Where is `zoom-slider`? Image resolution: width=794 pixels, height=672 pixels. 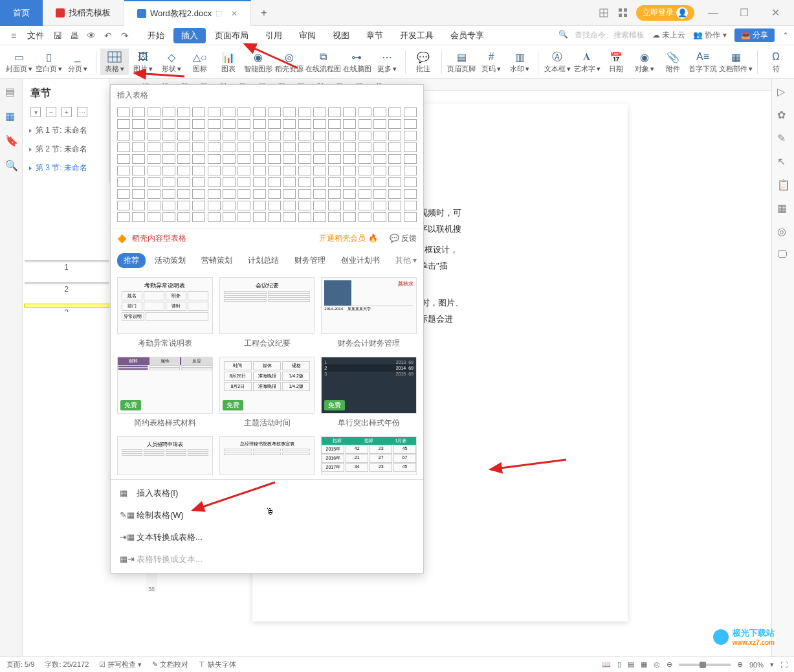
zoom-slider is located at coordinates (705, 665).